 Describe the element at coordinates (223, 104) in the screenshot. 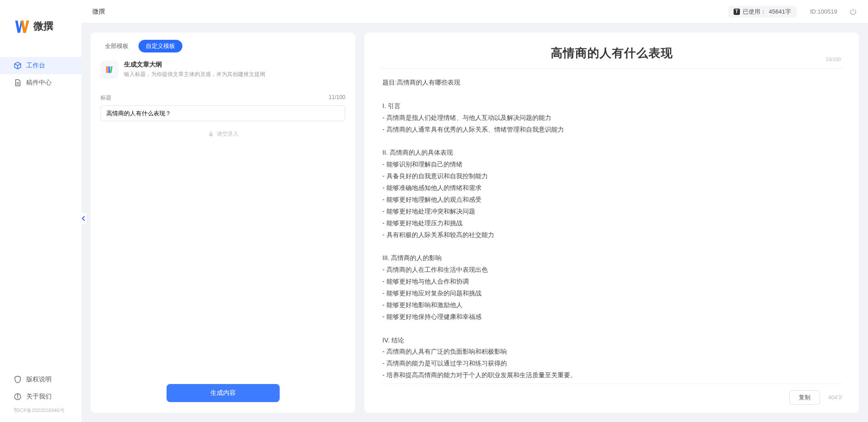

I see `title-field-block: 标题 11/100` at that location.